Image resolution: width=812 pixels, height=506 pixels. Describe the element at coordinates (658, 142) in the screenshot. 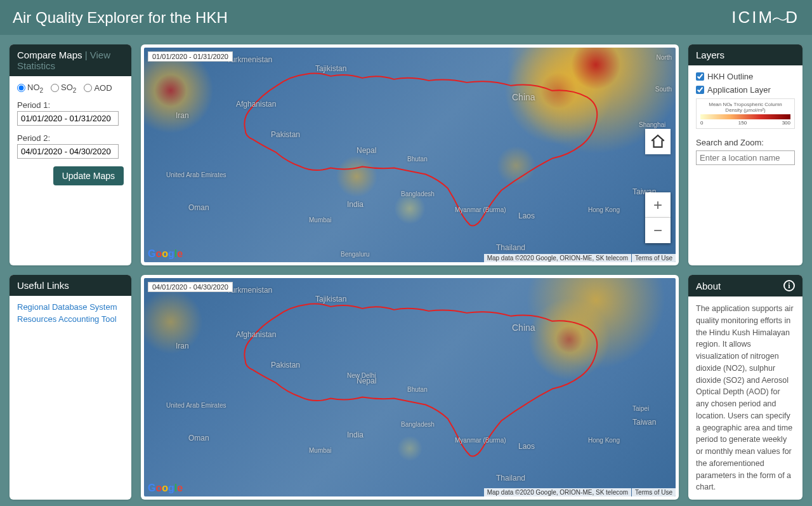

I see `home-button` at that location.